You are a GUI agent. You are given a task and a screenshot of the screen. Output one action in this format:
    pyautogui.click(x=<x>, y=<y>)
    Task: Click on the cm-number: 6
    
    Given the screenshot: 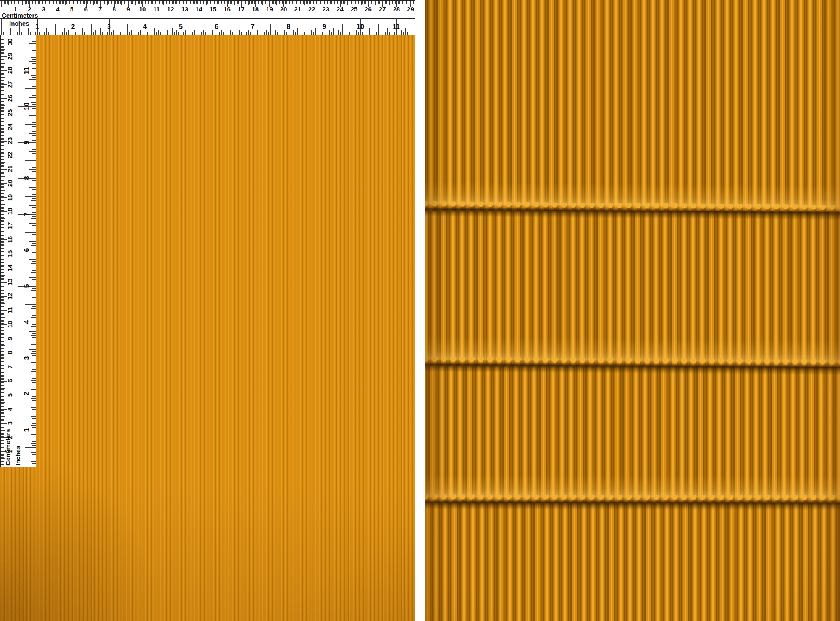 What is the action you would take?
    pyautogui.click(x=86, y=9)
    